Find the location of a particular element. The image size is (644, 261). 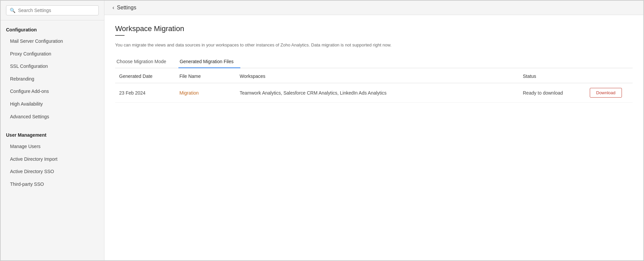

sidebar-item-mail-server: Mail Server Configuration is located at coordinates (52, 41).